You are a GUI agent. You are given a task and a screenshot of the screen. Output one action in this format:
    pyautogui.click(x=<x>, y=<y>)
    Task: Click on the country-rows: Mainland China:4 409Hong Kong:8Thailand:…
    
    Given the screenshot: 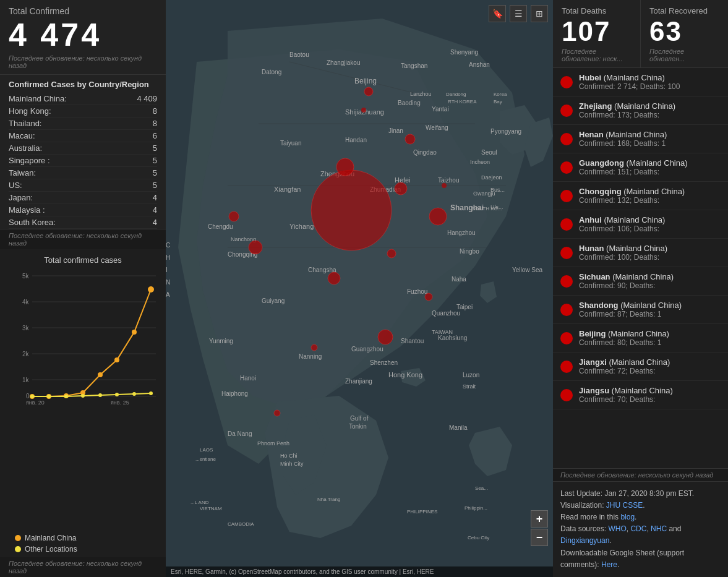 What is the action you would take?
    pyautogui.click(x=83, y=161)
    